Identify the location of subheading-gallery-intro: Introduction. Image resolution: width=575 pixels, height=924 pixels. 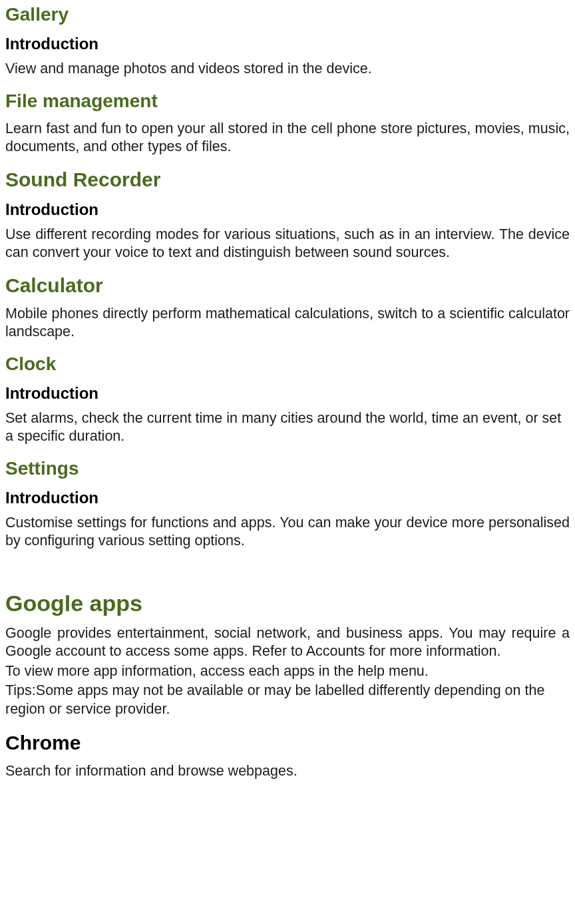
(288, 44).